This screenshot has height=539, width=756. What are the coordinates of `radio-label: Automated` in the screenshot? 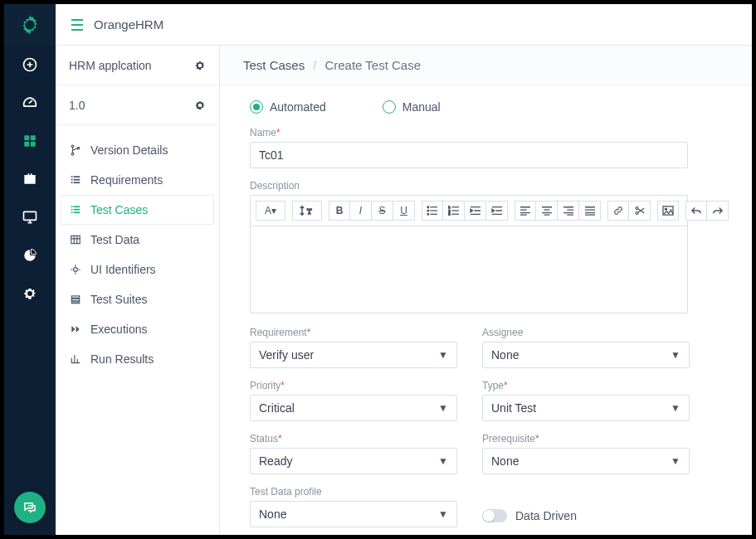 It's located at (298, 107).